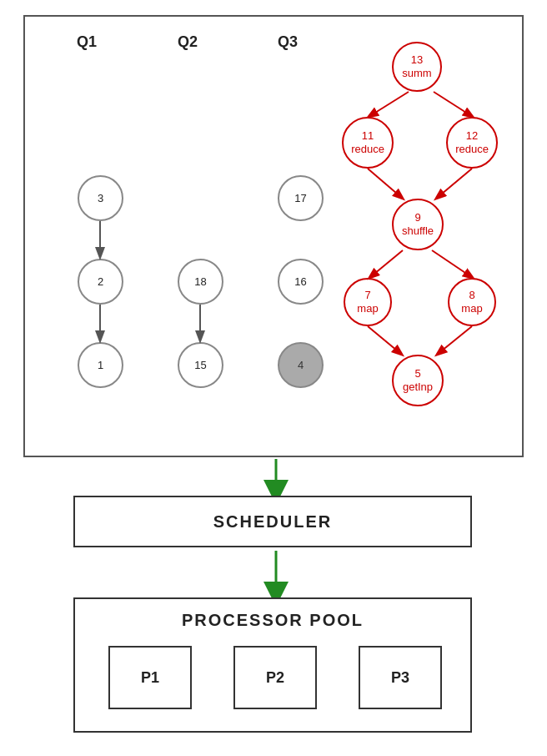 The width and height of the screenshot is (547, 756). What do you see at coordinates (273, 665) in the screenshot?
I see `pool-box: PROCESSOR POOL P1 P2 P3` at bounding box center [273, 665].